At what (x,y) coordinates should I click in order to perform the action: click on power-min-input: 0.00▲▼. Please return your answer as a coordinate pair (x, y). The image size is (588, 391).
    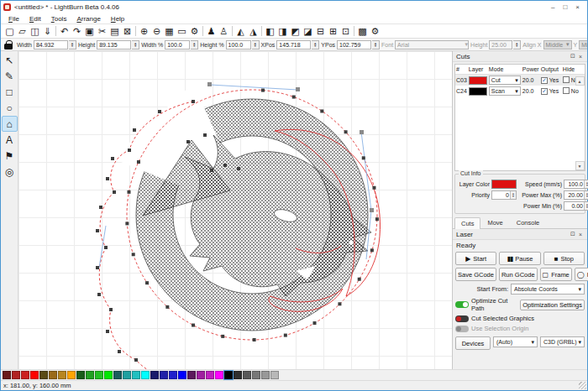
    Looking at the image, I should click on (576, 206).